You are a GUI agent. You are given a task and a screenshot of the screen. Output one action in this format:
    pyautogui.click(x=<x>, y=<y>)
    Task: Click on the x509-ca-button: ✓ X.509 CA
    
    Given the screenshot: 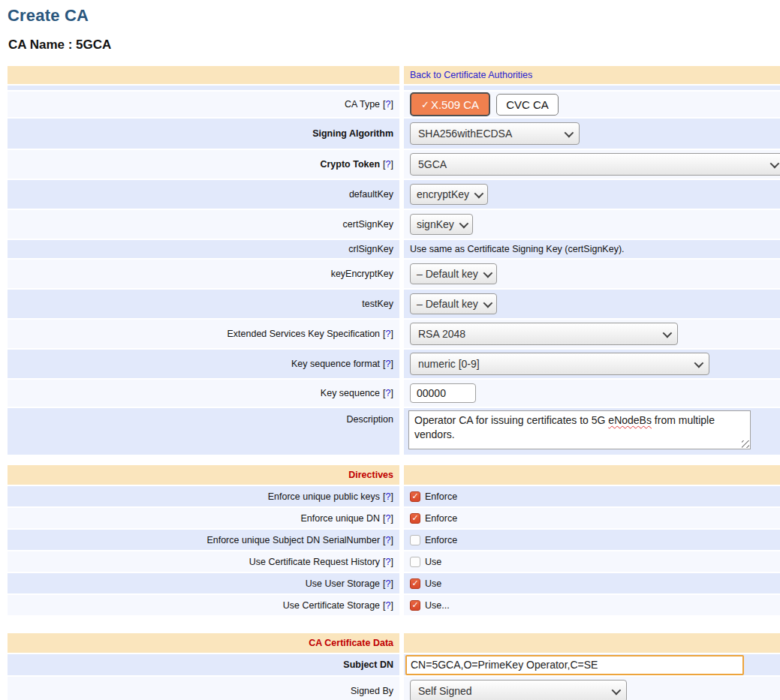 What is the action you would take?
    pyautogui.click(x=450, y=104)
    